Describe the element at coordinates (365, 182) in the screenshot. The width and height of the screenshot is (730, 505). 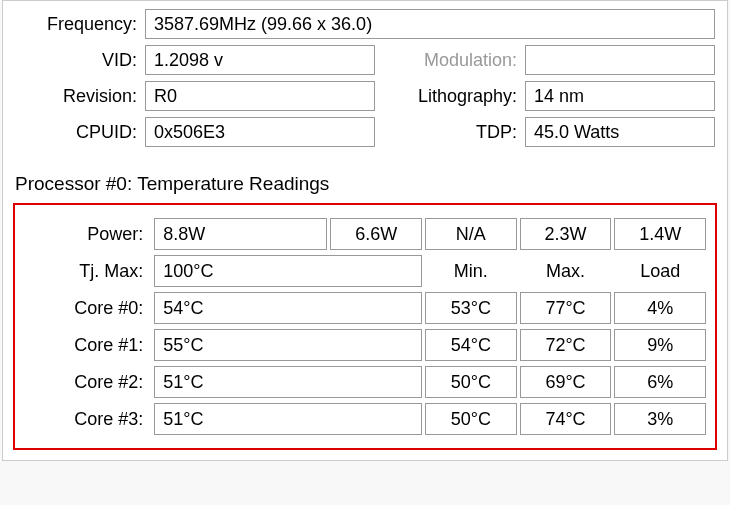
I see `section-title: Processor #0: Temperature Readings` at that location.